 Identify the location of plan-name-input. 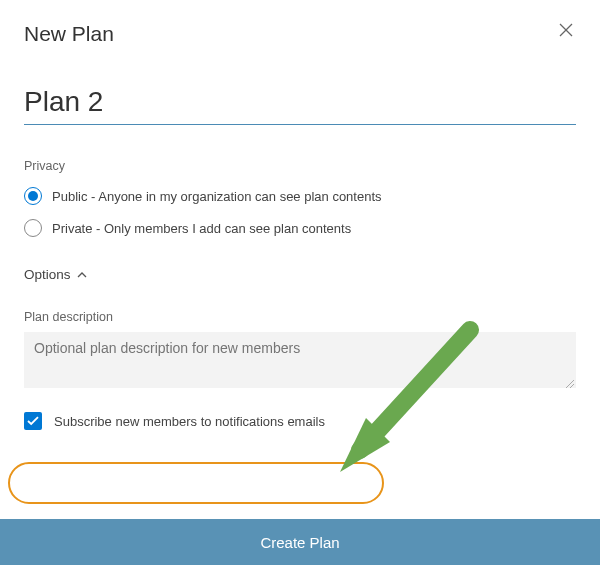
(300, 104).